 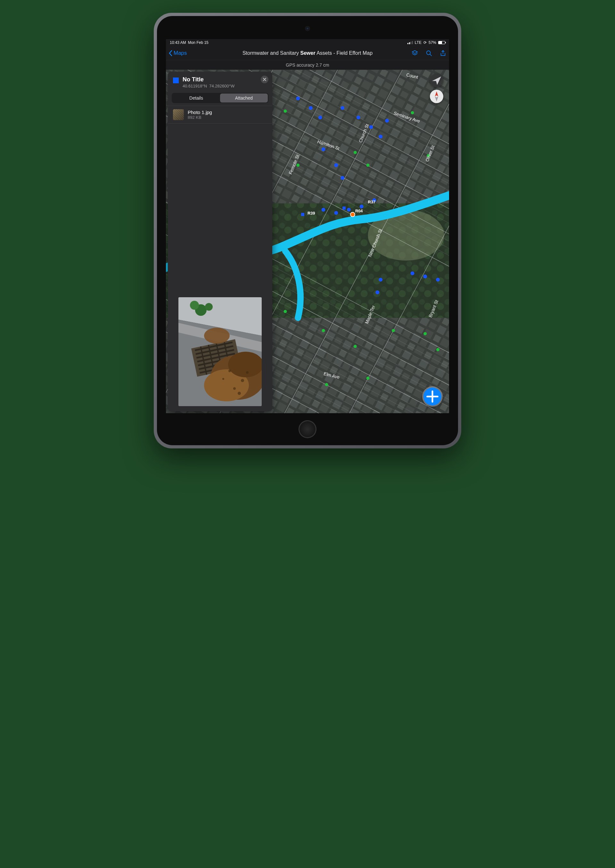 What do you see at coordinates (308, 65) in the screenshot?
I see `gps-accuracy-bar: GPS accuracy 2.7 cm` at bounding box center [308, 65].